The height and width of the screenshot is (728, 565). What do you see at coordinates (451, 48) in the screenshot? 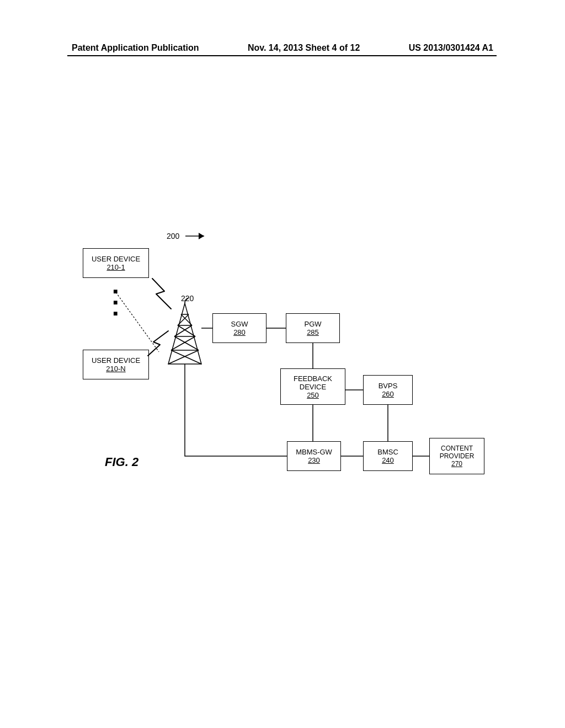
I see `header-right: US 2013/0301424 A1` at bounding box center [451, 48].